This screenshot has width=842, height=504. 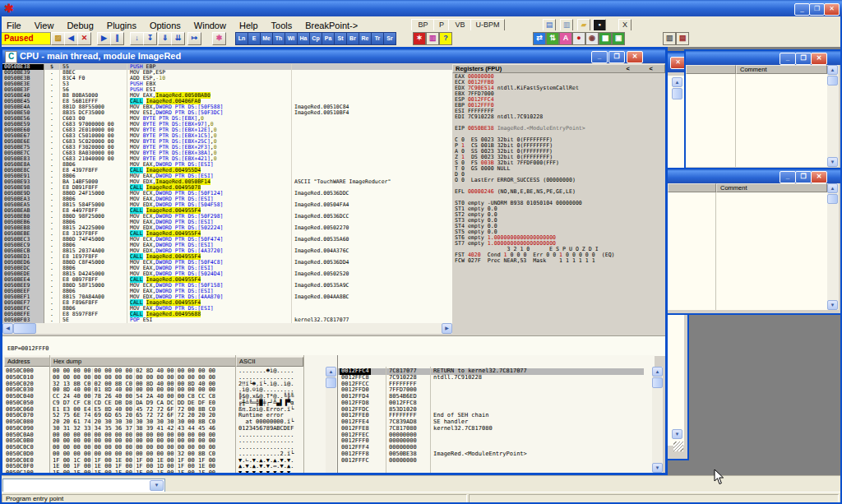 I want to click on side-top-title-bar: _ ❐ ✕, so click(x=764, y=58).